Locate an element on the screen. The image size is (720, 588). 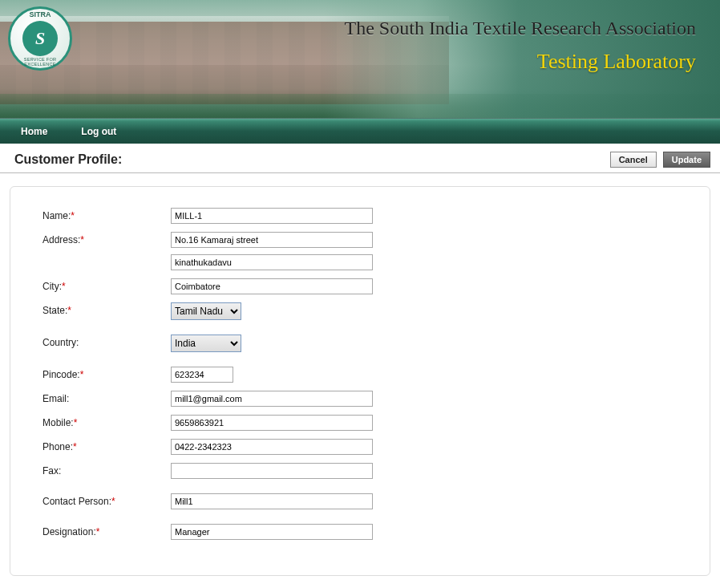
address2-field is located at coordinates (272, 262).